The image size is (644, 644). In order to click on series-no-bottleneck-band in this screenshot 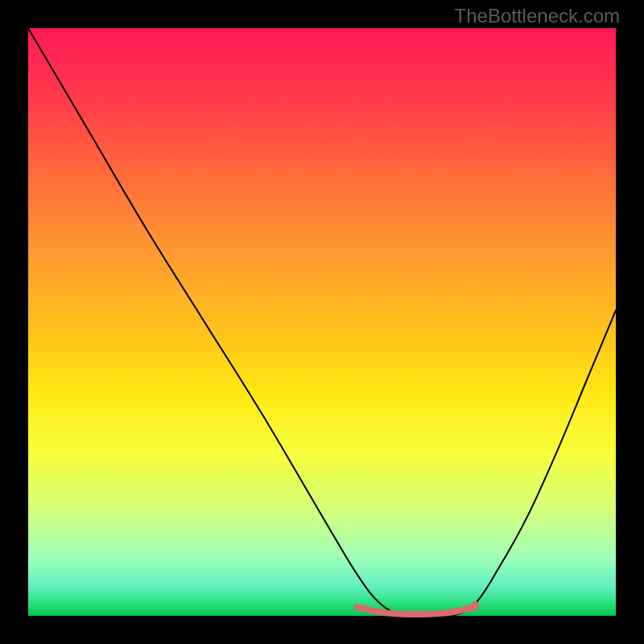, I will do `click(416, 610)`.